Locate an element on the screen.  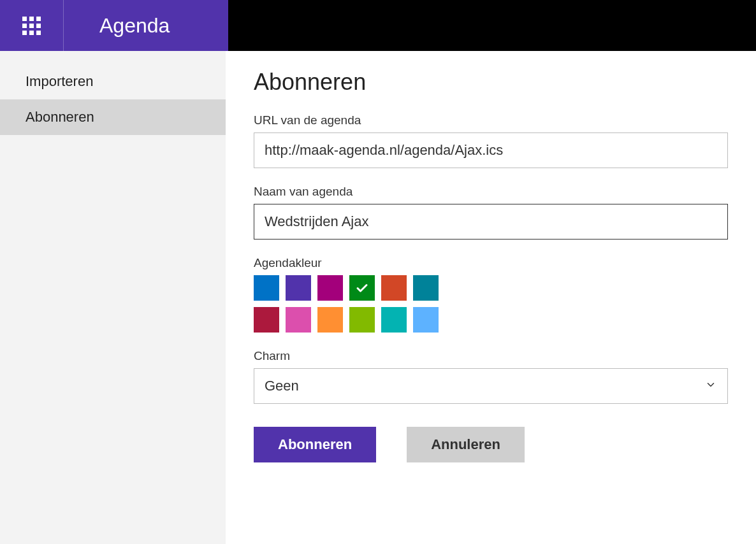
color-swatch-sky is located at coordinates (426, 320).